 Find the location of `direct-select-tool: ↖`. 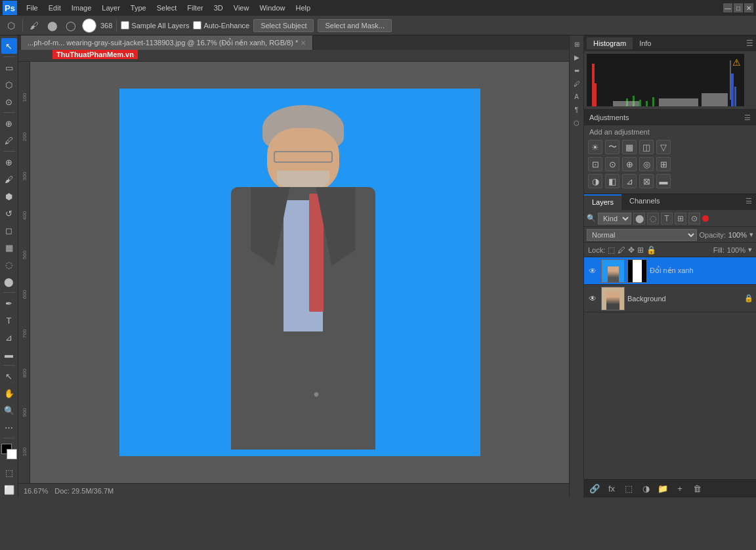

direct-select-tool: ↖ is located at coordinates (9, 376).